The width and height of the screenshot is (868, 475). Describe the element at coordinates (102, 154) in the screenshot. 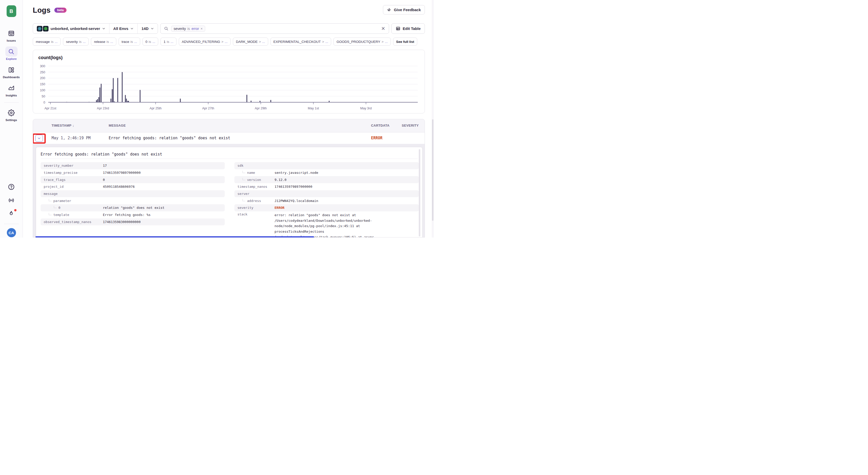

I see `log-detail-title: Error fetching goods: relation "goods" d…` at that location.